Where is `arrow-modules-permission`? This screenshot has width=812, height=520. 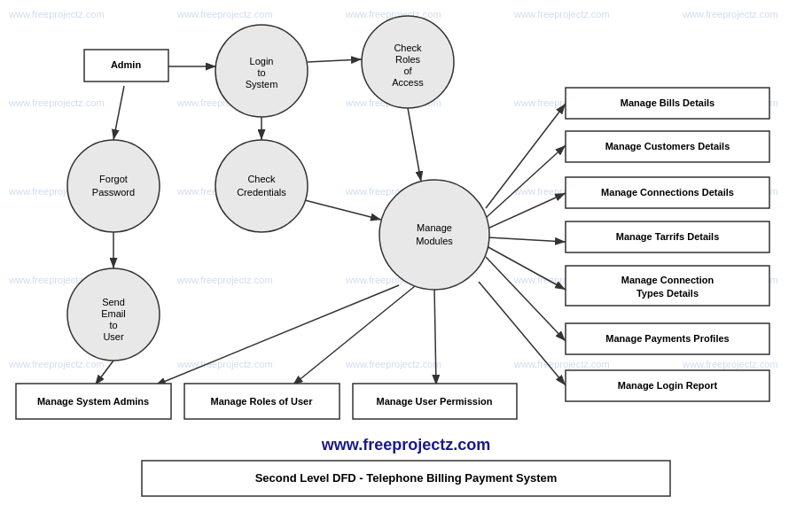
arrow-modules-permission is located at coordinates (435, 337).